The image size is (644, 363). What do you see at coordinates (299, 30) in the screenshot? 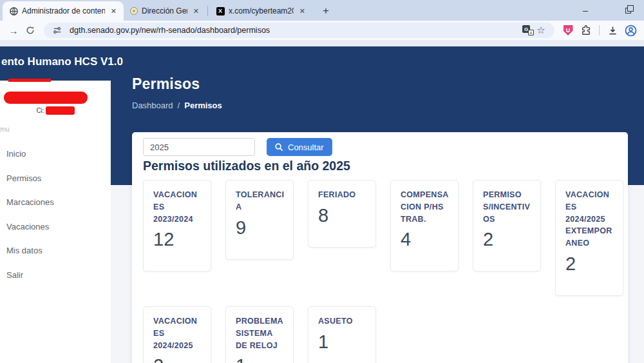
I see `address-bar: dgth.senado.gov.py/new/rh-senado/dashboa…` at bounding box center [299, 30].